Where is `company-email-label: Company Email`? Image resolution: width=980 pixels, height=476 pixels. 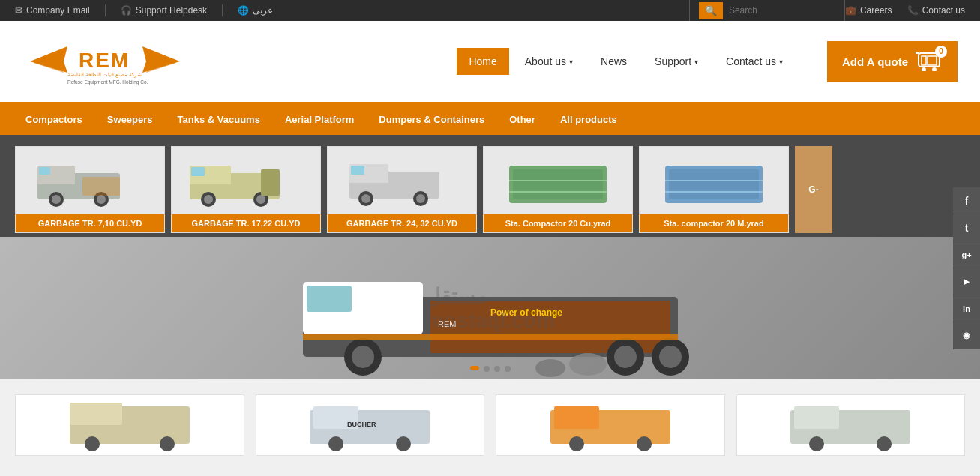 company-email-label: Company Email is located at coordinates (58, 10).